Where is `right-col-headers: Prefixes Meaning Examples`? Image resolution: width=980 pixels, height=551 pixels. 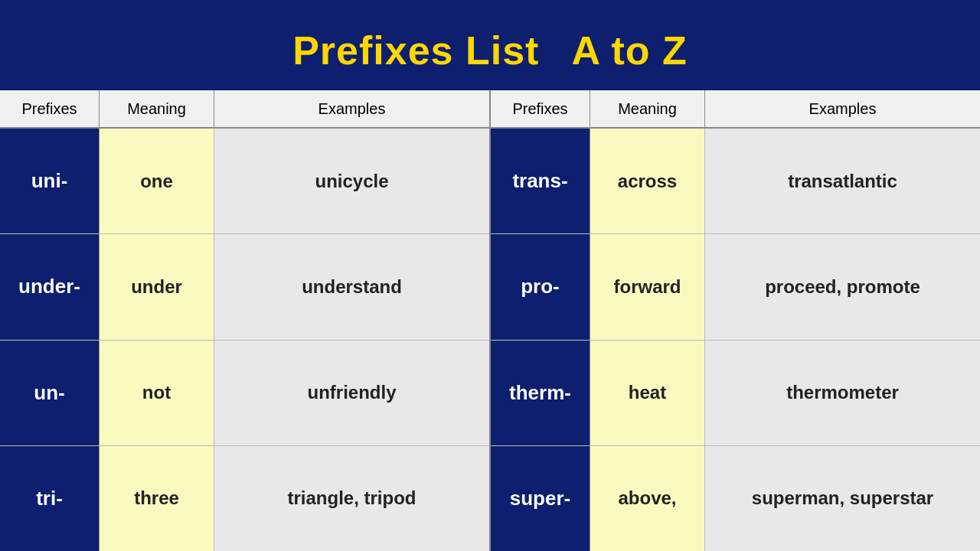 right-col-headers: Prefixes Meaning Examples is located at coordinates (735, 109).